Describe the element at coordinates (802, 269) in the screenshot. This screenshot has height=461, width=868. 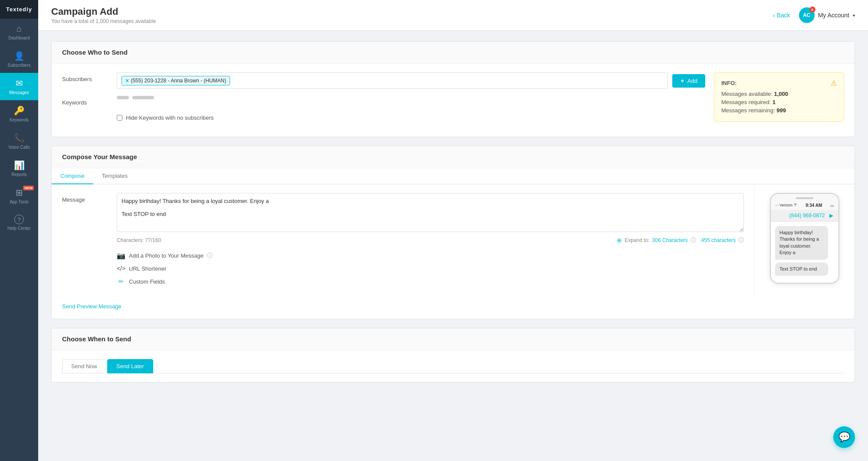
I see `sms-bubble-2: Text STOP to end` at that location.